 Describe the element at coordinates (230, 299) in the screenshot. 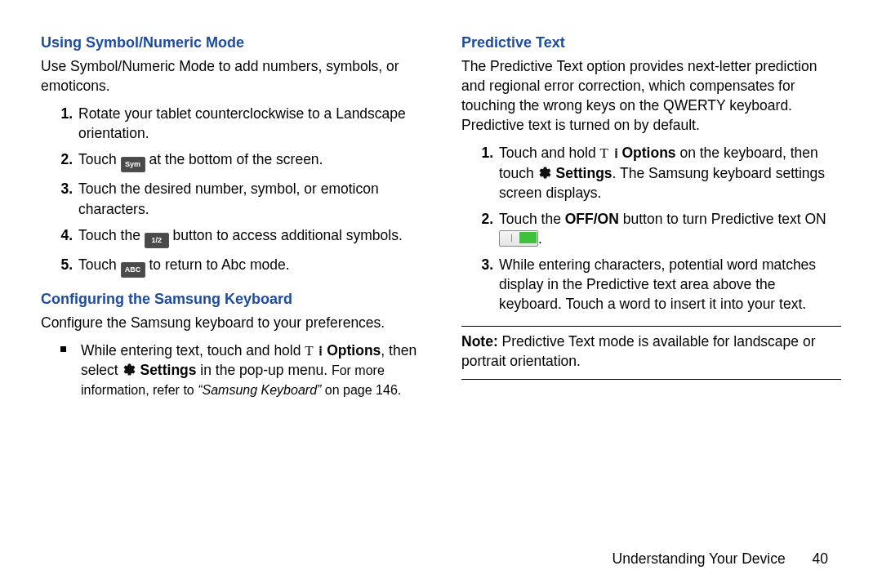

I see `heading-configure-keyboard: Configuring the Samsung Keyboard` at that location.